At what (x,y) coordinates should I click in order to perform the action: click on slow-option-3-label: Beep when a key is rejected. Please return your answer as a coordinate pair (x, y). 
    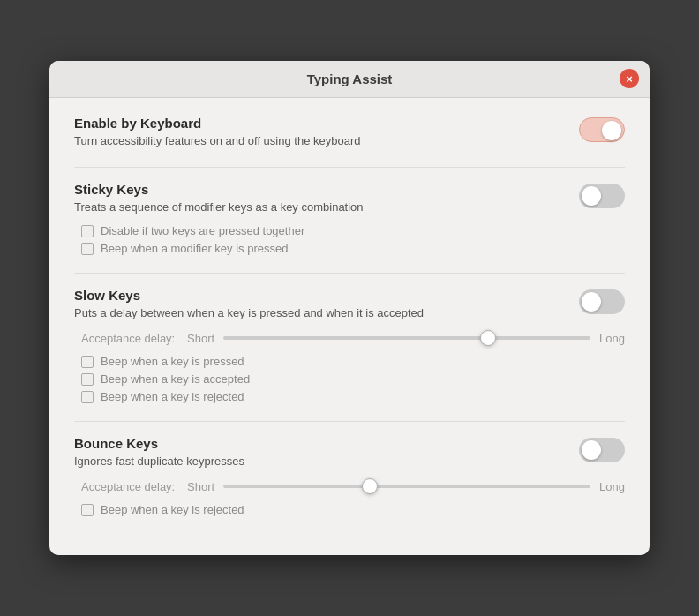
    Looking at the image, I should click on (173, 397).